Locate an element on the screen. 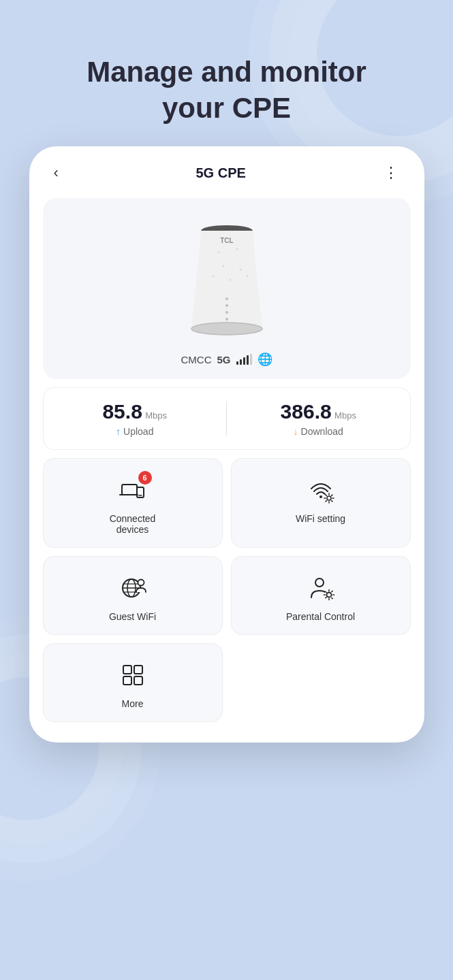  signal-bars is located at coordinates (244, 359).